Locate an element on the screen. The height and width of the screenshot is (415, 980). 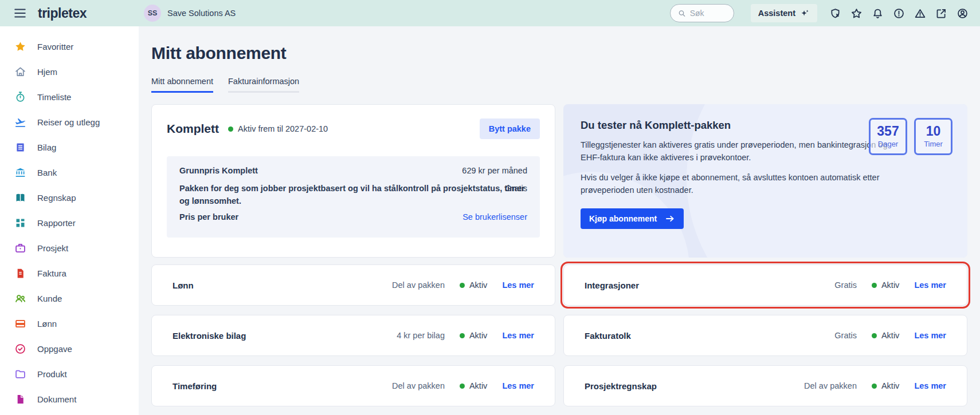
book-icon is located at coordinates (21, 198).